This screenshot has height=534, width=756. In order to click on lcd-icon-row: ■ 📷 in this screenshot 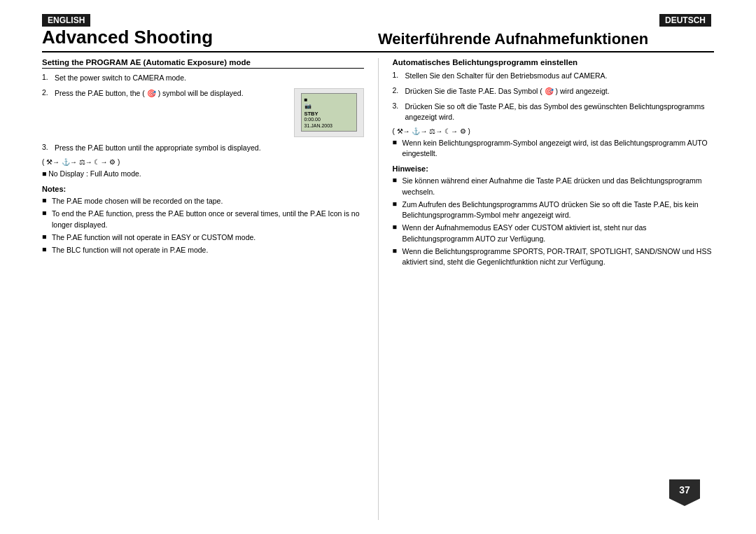, I will do `click(308, 103)`.